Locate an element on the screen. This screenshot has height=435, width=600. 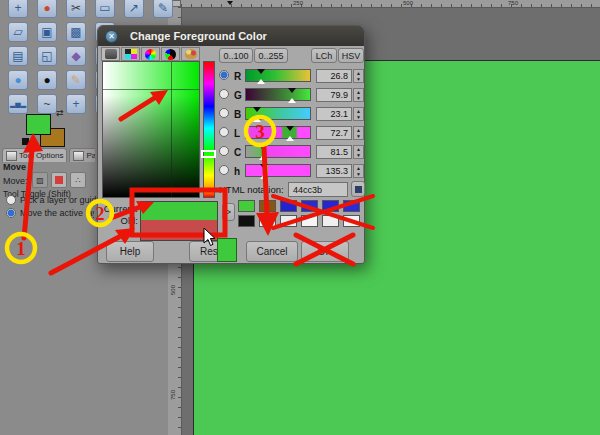
tab-paint-dynamics: Paint D is located at coordinates (82, 155).